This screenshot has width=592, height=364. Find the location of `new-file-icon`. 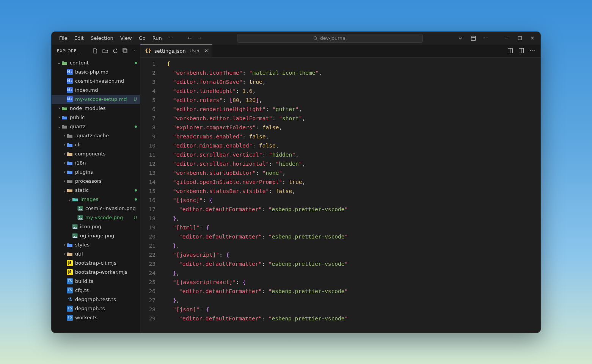

new-file-icon is located at coordinates (95, 51).